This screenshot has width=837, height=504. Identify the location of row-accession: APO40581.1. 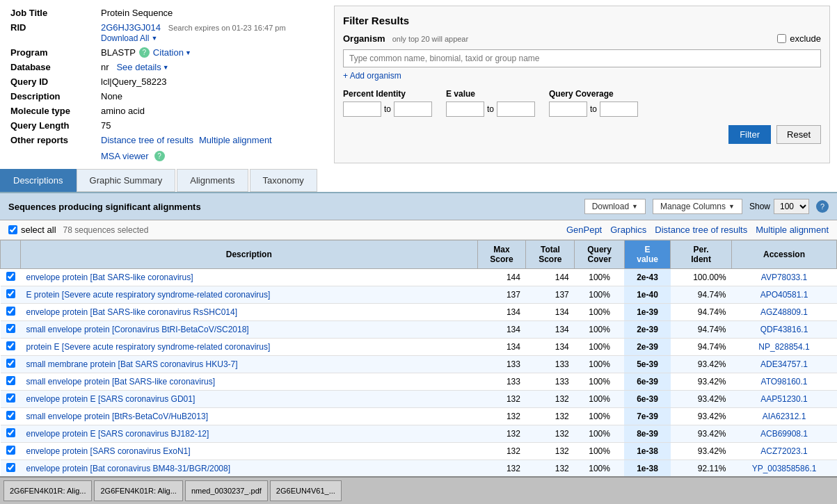
(785, 295).